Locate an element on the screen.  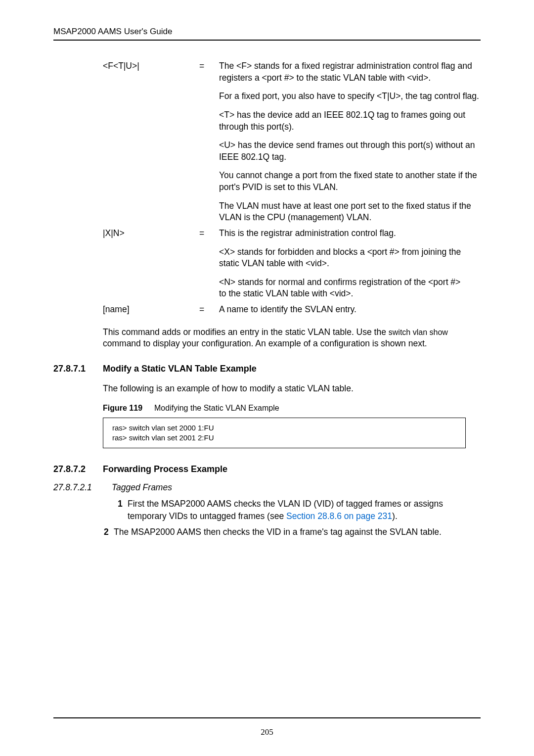
cross-reference-link: Section 28.8.6 on page 231 is located at coordinates (339, 516).